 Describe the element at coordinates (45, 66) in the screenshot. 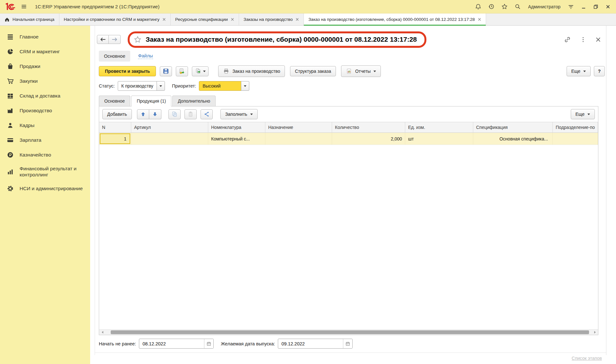

I see `sidebar-item-sales: Продажи` at that location.